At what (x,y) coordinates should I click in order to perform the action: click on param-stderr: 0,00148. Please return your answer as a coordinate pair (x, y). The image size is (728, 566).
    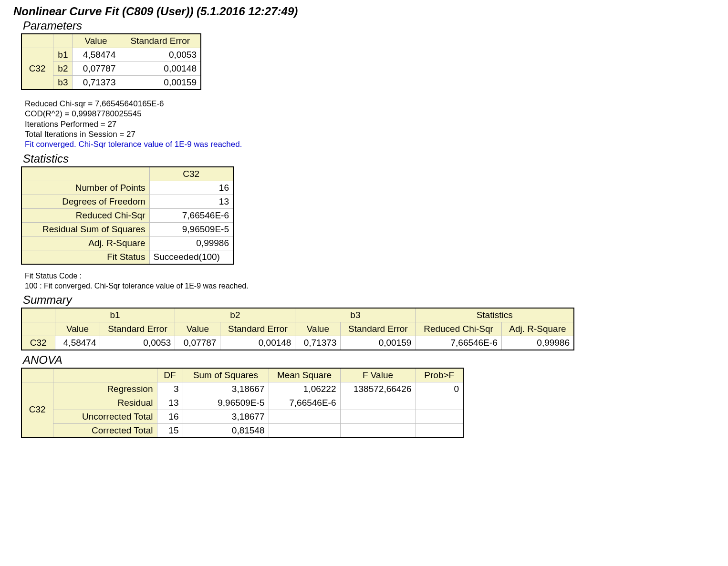
    Looking at the image, I should click on (160, 69).